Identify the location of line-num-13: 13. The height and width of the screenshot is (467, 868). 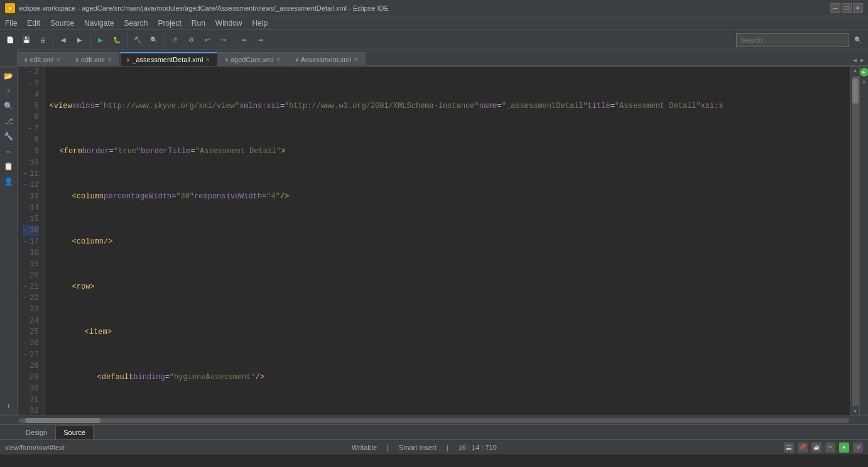
(31, 196).